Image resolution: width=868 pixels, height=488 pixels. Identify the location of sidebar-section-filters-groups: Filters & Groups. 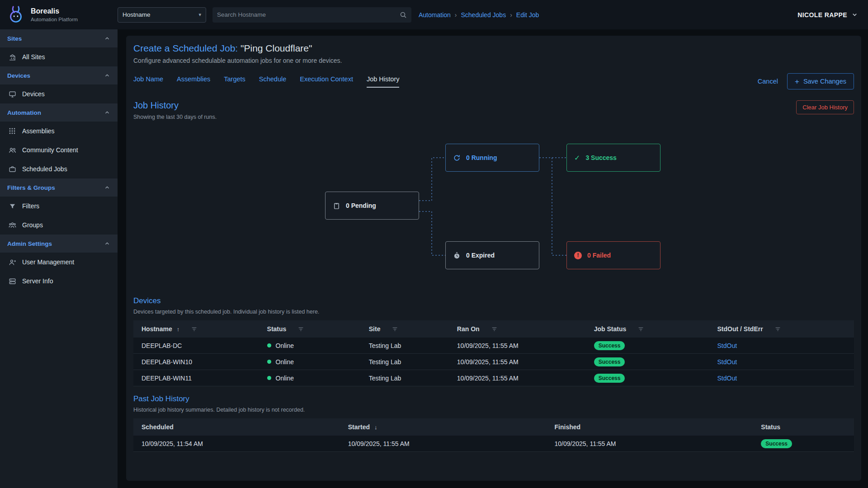
(59, 188).